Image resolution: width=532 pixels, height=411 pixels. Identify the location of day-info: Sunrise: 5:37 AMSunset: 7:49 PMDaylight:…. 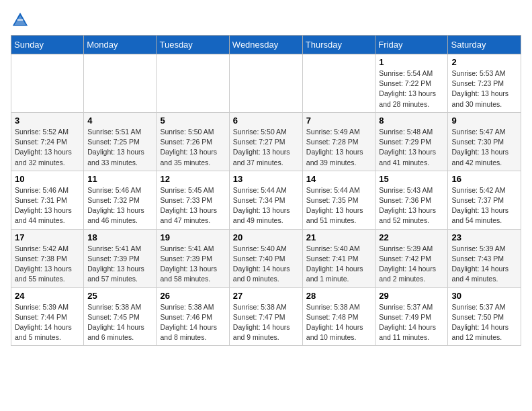
(411, 322).